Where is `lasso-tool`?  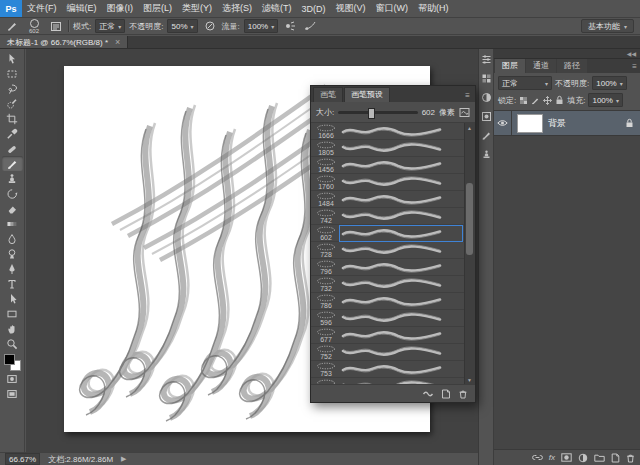
lasso-tool is located at coordinates (12, 88).